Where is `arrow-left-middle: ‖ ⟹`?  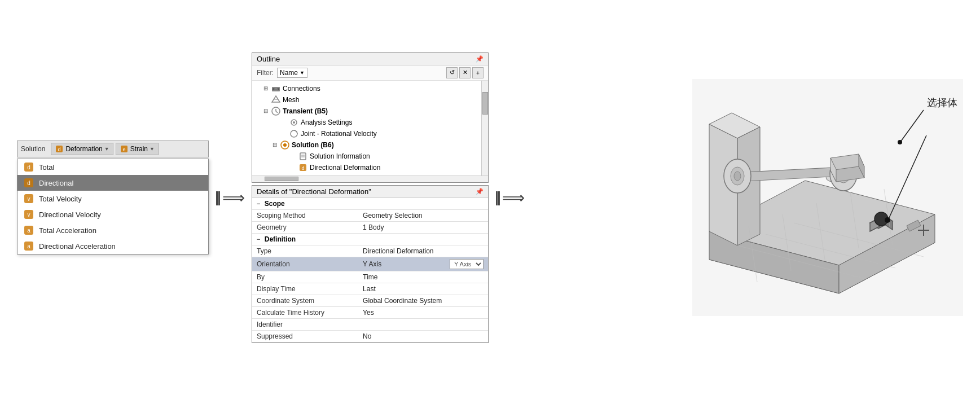 arrow-left-middle: ‖ ⟹ is located at coordinates (230, 198).